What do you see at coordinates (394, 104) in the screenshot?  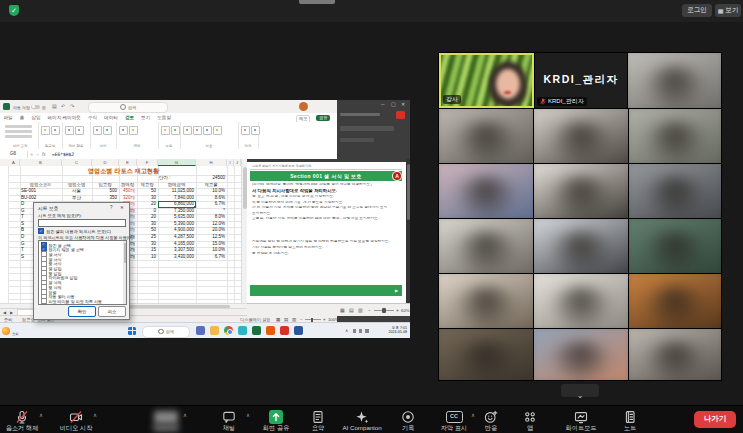 I see `doc-maximize-icon: ▢` at bounding box center [394, 104].